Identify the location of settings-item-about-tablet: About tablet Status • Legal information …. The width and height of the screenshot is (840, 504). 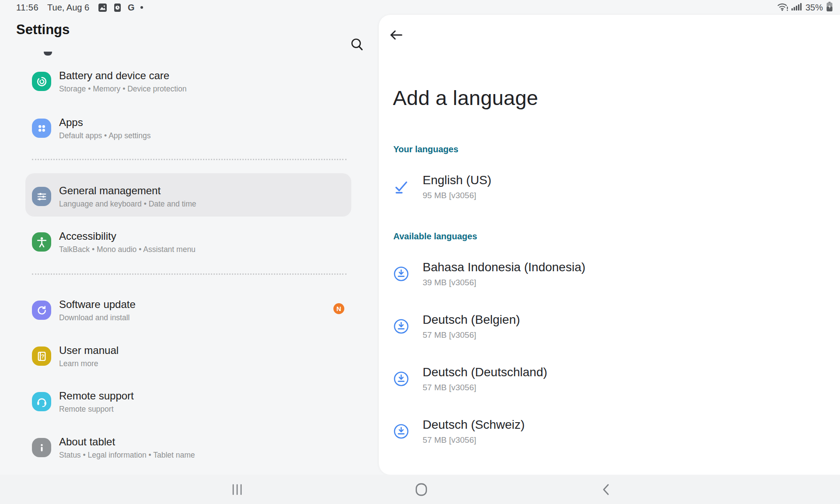
(192, 448).